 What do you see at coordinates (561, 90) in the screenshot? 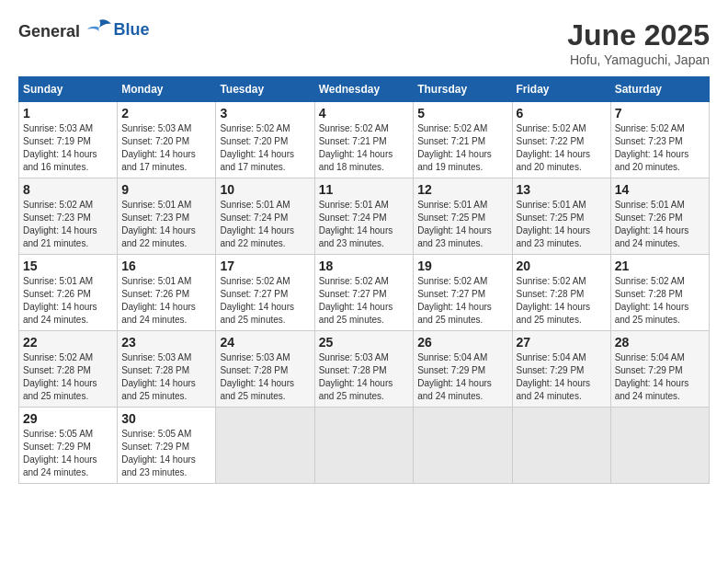
I see `header-friday: Friday` at bounding box center [561, 90].